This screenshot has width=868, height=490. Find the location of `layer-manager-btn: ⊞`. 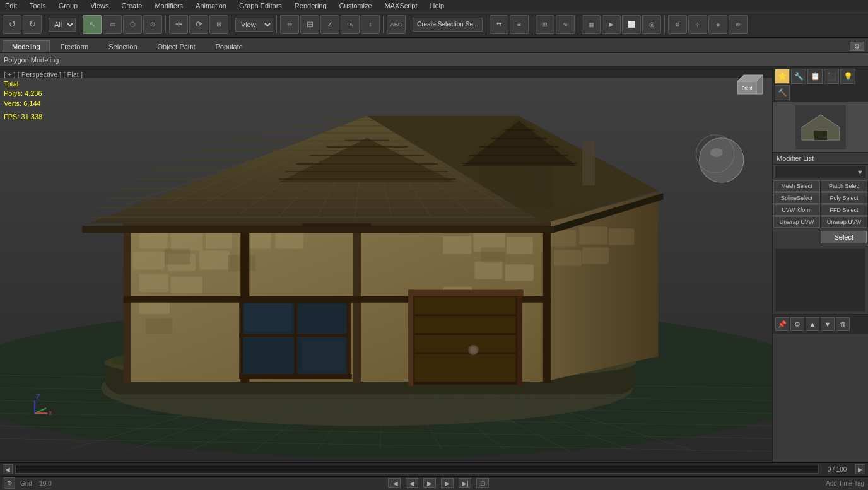

layer-manager-btn: ⊞ is located at coordinates (545, 25).